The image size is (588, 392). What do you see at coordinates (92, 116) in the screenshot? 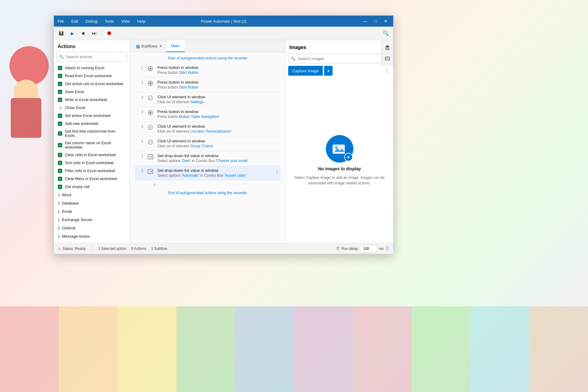
I see `action-item-set-active-worksheet: X Set active Excel worksheet` at bounding box center [92, 116].